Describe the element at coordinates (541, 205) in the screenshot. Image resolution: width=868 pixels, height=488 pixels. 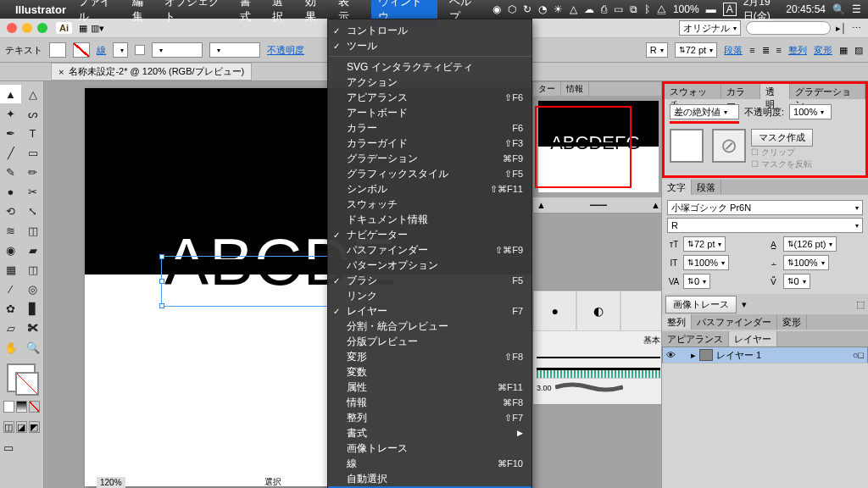
I see `nav-zoomout-icon: ▲` at that location.